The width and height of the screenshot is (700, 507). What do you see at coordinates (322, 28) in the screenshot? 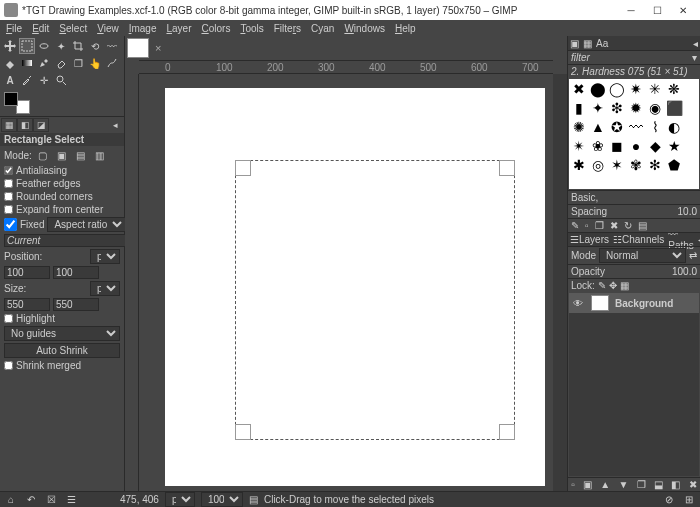
I see `menu-cyan: Cyan` at bounding box center [322, 28].